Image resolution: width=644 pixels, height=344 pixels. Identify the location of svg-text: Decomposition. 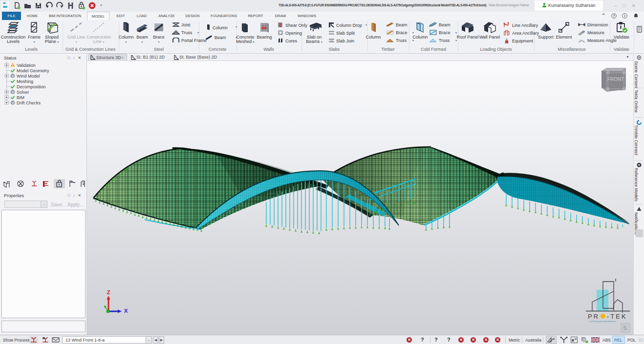
(31, 87).